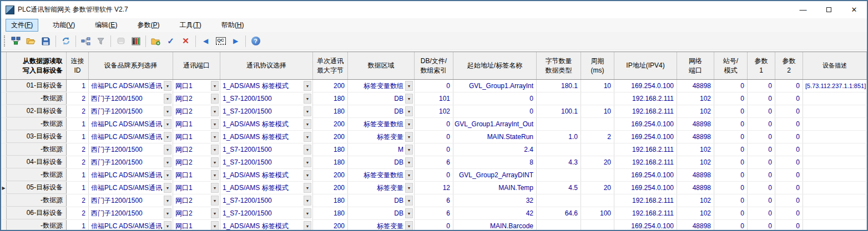 The image size is (868, 231). Describe the element at coordinates (37, 111) in the screenshot. I see `row-header-cell: 02-目标设备` at that location.